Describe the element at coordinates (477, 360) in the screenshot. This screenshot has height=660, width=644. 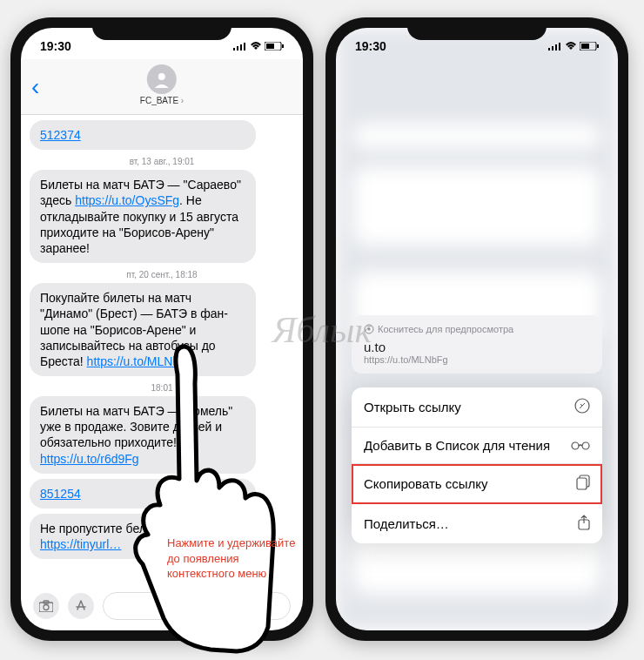
I see `preview-url: https://u.to/MLNbFg` at that location.